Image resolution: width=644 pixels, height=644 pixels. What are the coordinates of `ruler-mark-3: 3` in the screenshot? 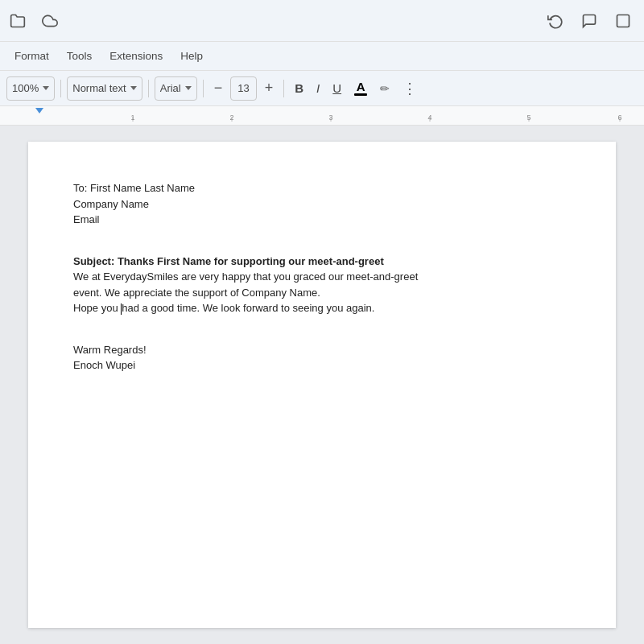 It's located at (330, 118).